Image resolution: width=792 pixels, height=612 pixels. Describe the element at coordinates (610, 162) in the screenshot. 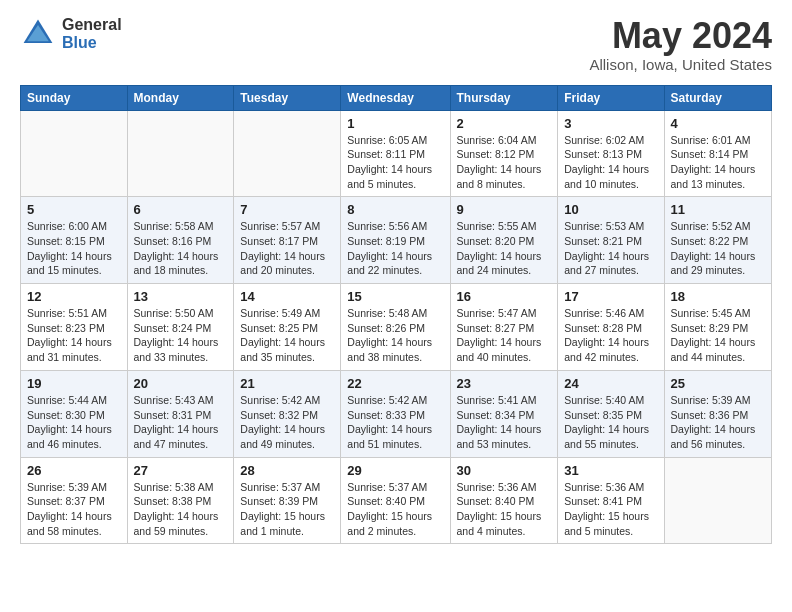

I see `day-info-3: Sunrise: 6:02 AM Sunset: 8:13 PM Dayligh…` at that location.